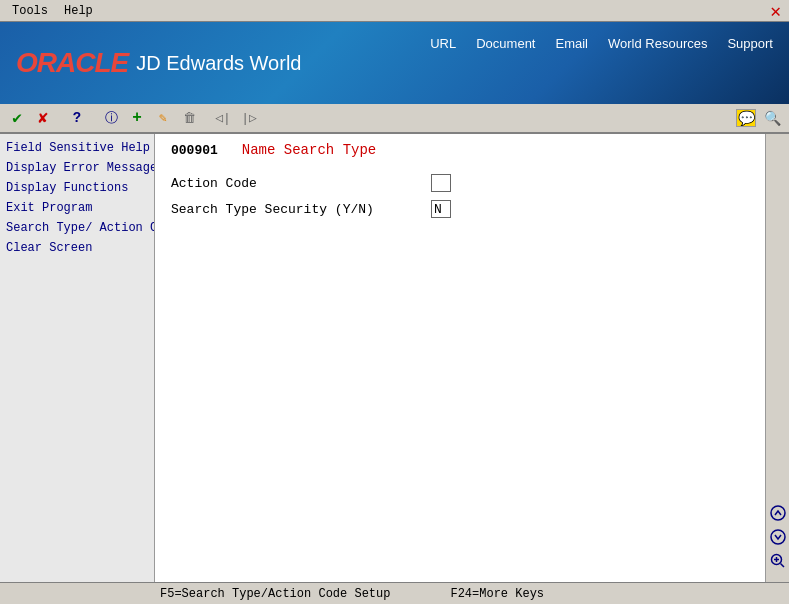 The image size is (789, 604). Describe the element at coordinates (443, 44) in the screenshot. I see `nav-url: URL` at that location.